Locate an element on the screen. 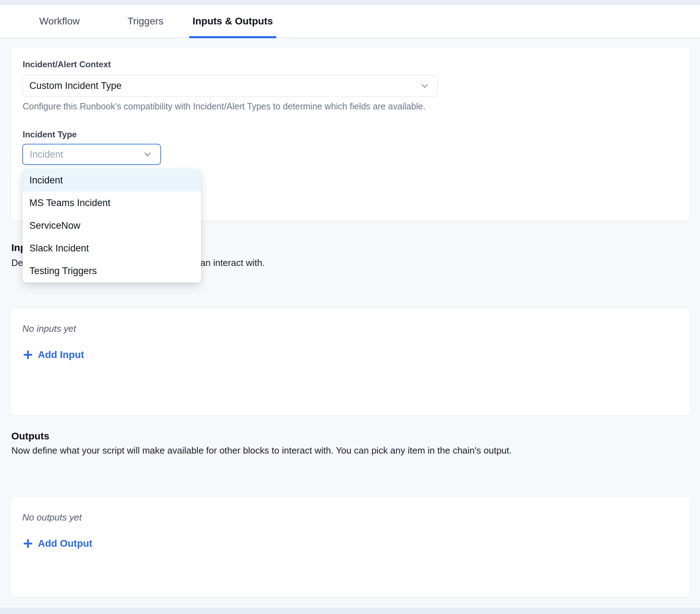  inputs-section-description-fragment-right: an interact with. is located at coordinates (233, 263).